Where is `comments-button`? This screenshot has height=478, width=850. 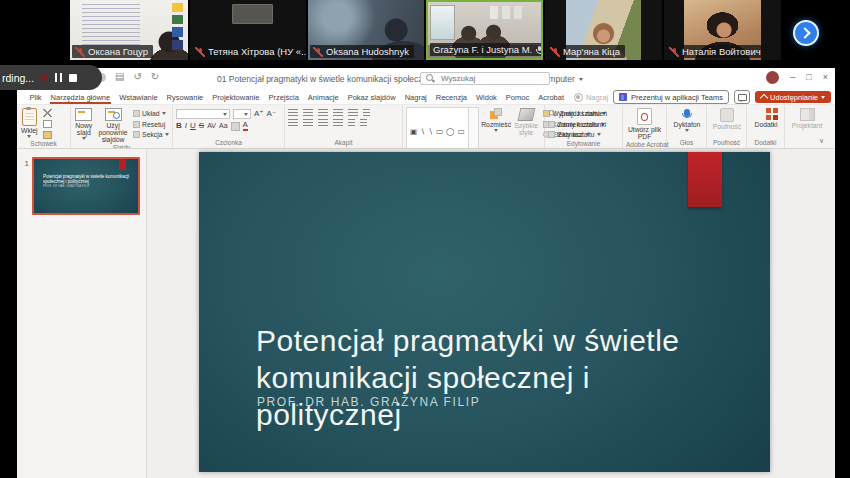 comments-button is located at coordinates (742, 97).